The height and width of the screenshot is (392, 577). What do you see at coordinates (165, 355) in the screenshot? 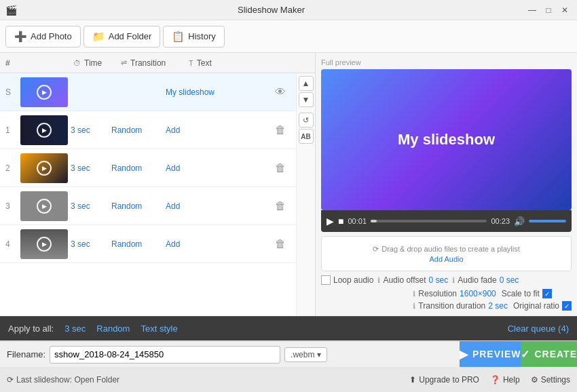
I see `filename-input` at bounding box center [165, 355].